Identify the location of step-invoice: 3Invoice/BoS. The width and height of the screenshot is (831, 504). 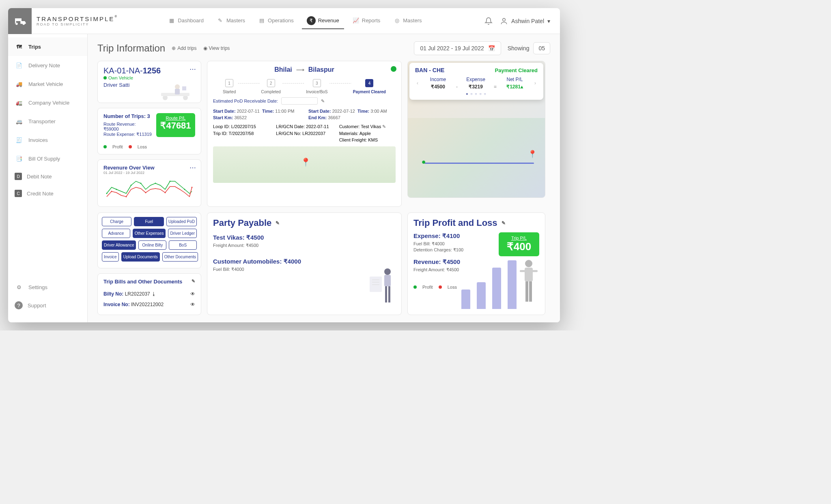
(316, 87).